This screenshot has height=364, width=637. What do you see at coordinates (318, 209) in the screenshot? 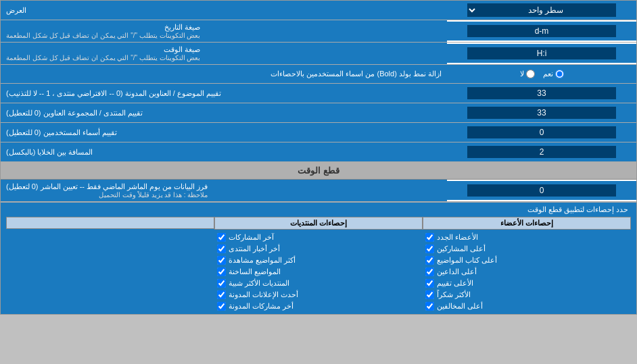
I see `checkboxes-title-row: حدد إحصاءات لتطبيق قطع الوقت` at bounding box center [318, 209].